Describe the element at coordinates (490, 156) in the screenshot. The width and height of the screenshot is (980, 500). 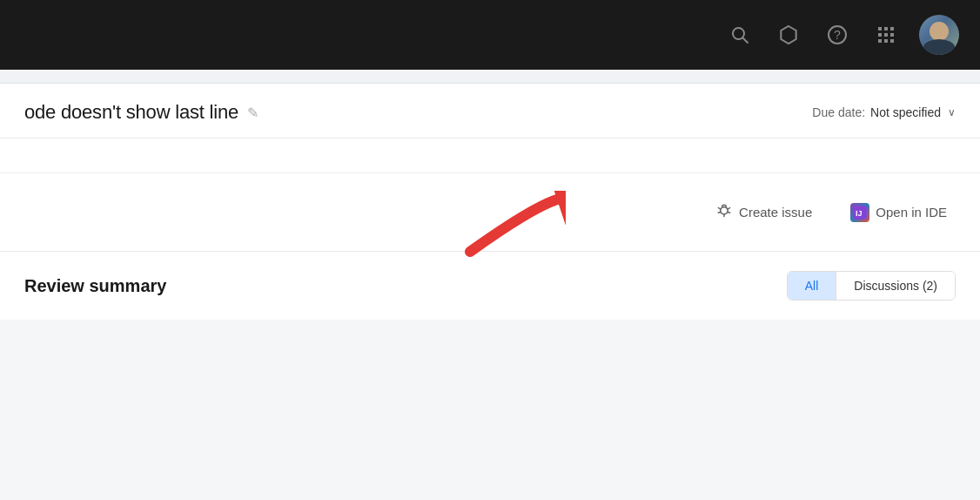
I see `empty-area` at that location.